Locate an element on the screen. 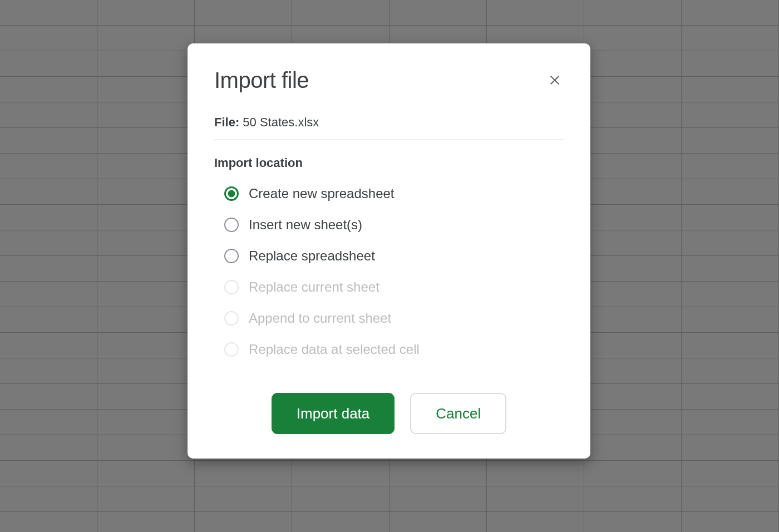 This screenshot has width=779, height=532. cancel-button: Cancel is located at coordinates (458, 413).